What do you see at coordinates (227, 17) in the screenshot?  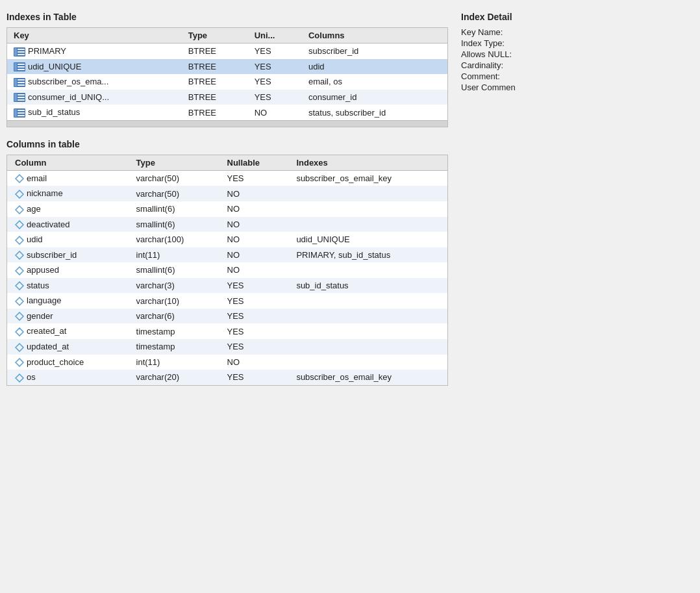 I see `indexes-title: Indexes in Table` at bounding box center [227, 17].